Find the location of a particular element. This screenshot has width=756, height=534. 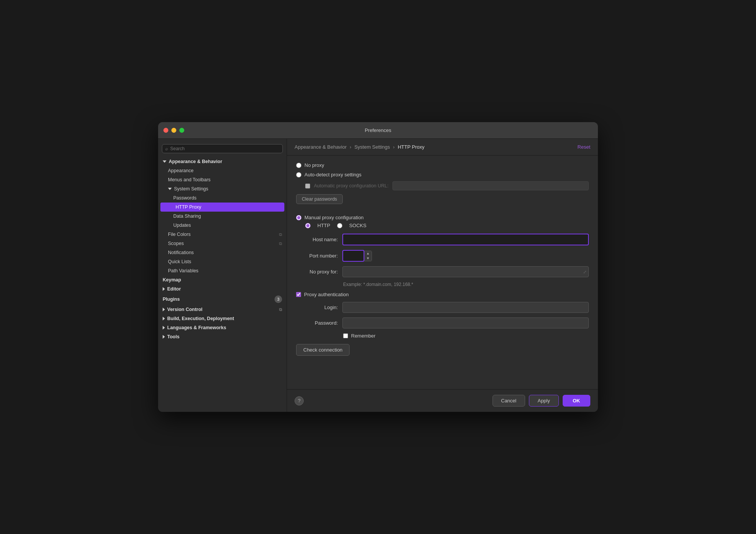

sidebar-item-path-variables: Path Variables is located at coordinates (222, 271).